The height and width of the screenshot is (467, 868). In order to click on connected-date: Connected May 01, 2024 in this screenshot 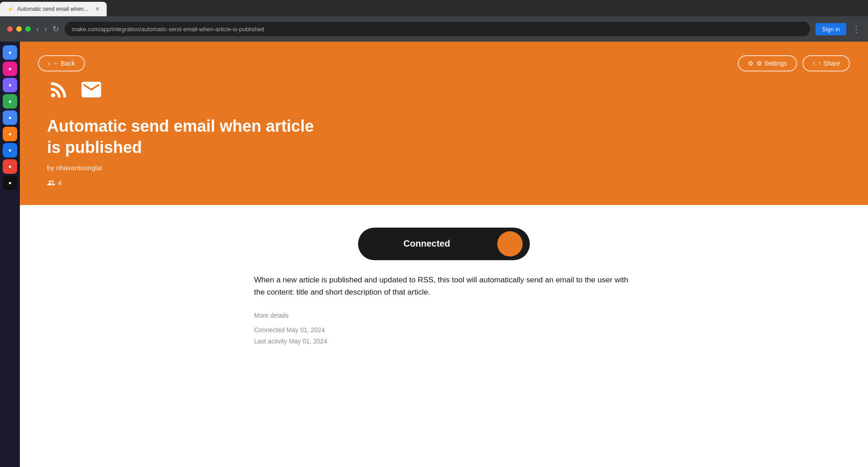, I will do `click(444, 330)`.